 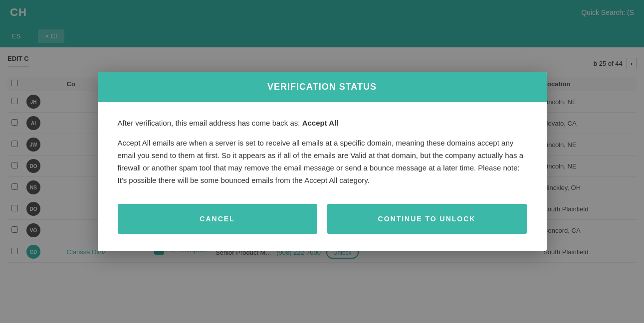 I want to click on cancel-button: CANCEL, so click(x=217, y=219).